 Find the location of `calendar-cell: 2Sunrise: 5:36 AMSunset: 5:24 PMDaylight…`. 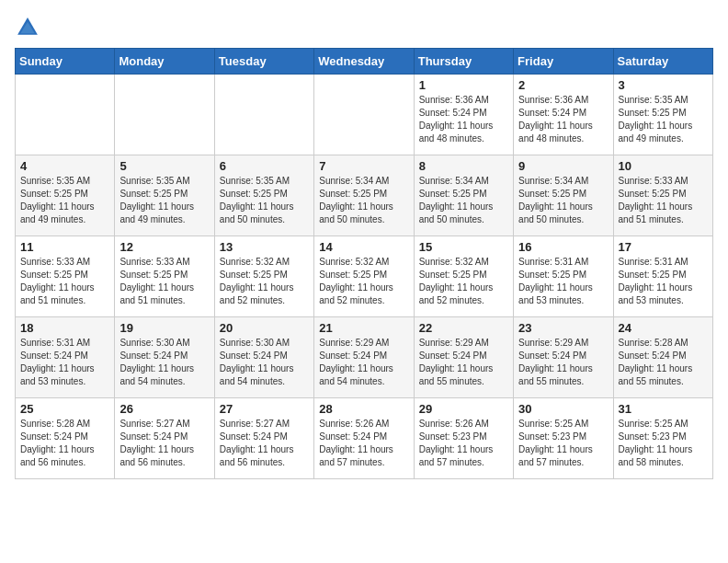

calendar-cell: 2Sunrise: 5:36 AMSunset: 5:24 PMDaylight… is located at coordinates (563, 115).